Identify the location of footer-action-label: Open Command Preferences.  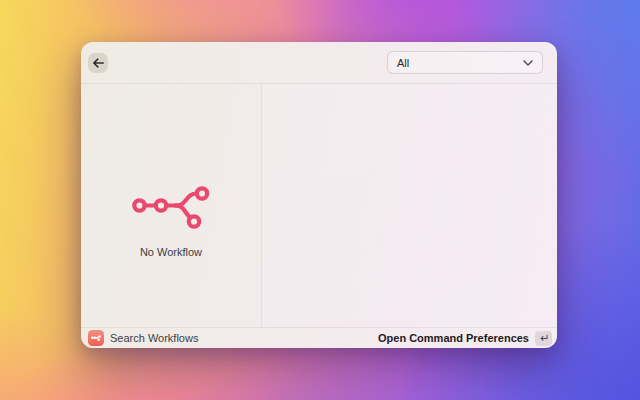
(454, 338).